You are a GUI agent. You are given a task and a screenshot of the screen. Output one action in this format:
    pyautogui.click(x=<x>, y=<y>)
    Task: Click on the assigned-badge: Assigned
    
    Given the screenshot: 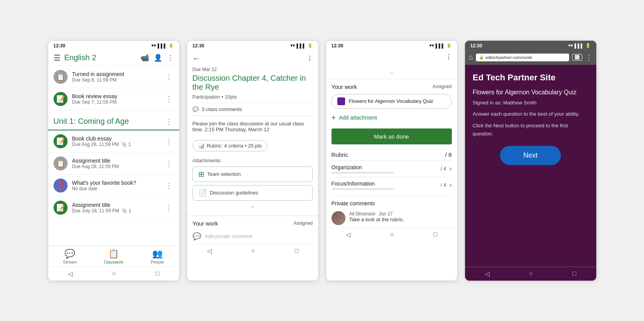 What is the action you would take?
    pyautogui.click(x=303, y=223)
    